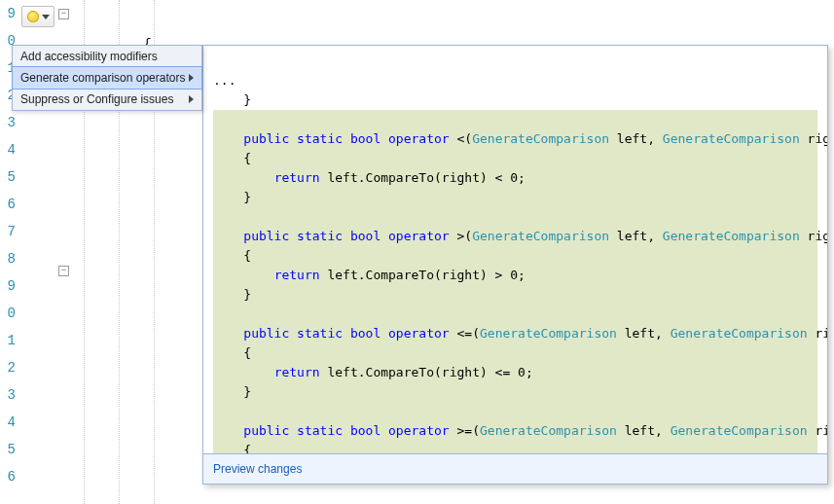 The image size is (834, 504). I want to click on chevron-down-icon, so click(46, 18).